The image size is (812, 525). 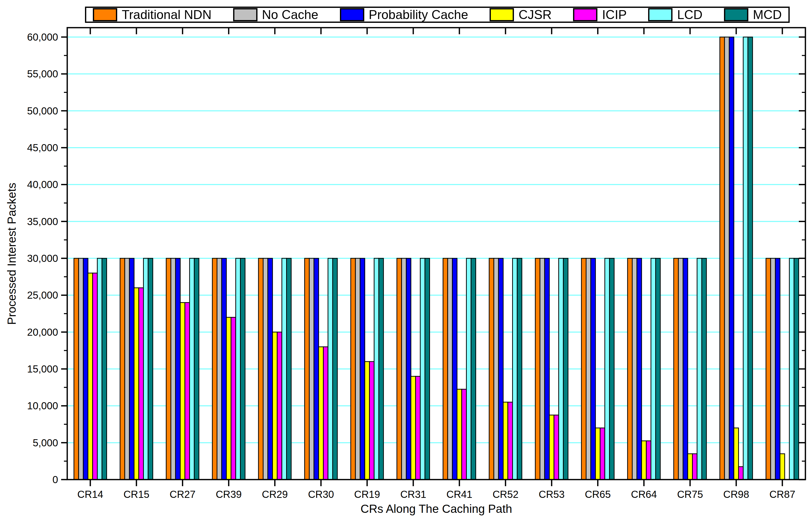 I want to click on bar-mcd-cr52, so click(x=519, y=369).